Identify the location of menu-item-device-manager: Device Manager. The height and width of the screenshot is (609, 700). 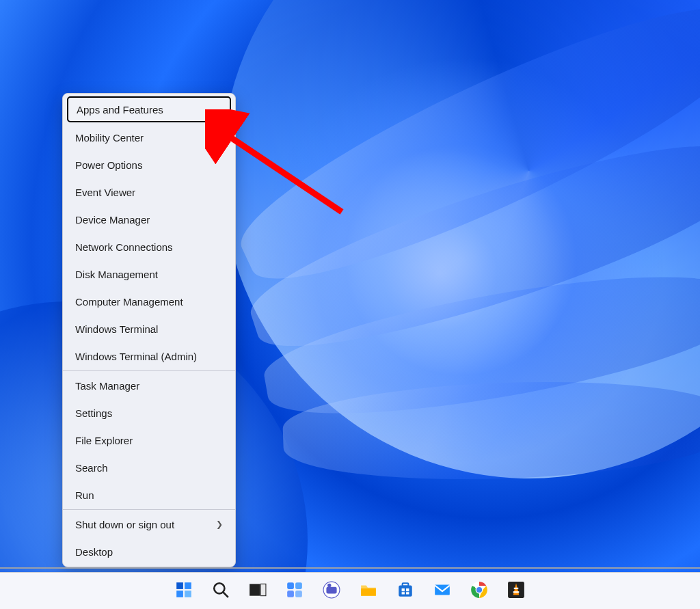
(149, 219).